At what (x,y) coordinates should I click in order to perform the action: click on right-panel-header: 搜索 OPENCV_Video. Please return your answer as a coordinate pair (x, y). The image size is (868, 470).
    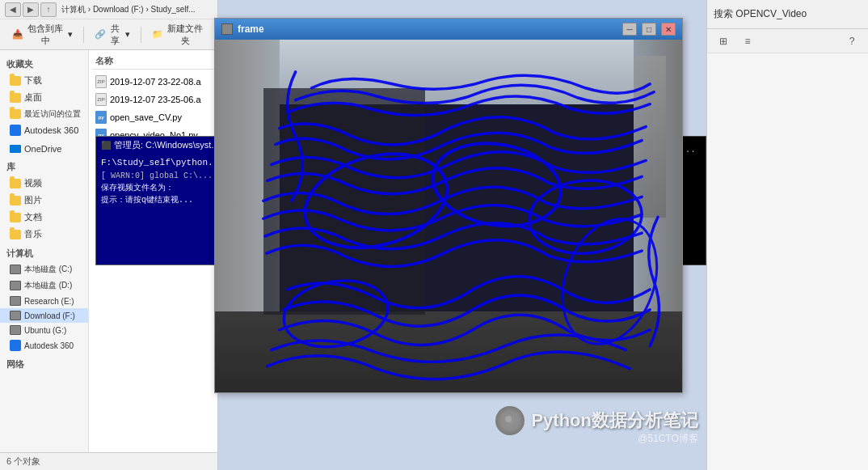
    Looking at the image, I should click on (787, 15).